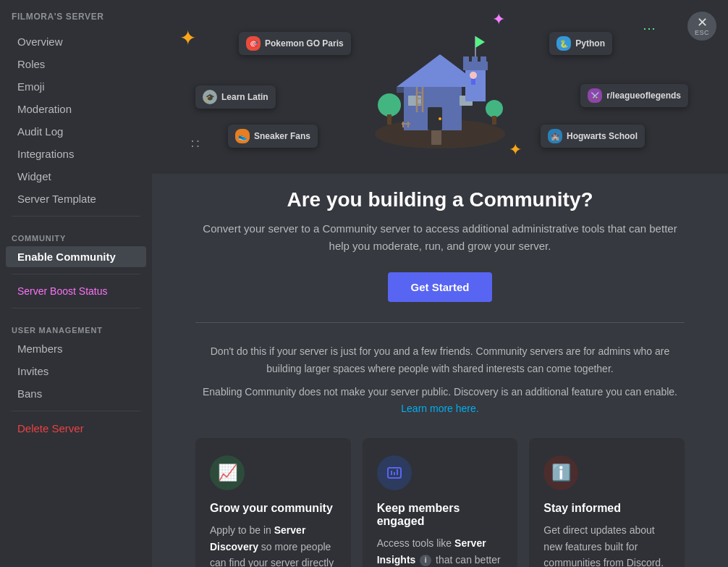 This screenshot has height=567, width=728. I want to click on python-icon: 🐍, so click(564, 43).